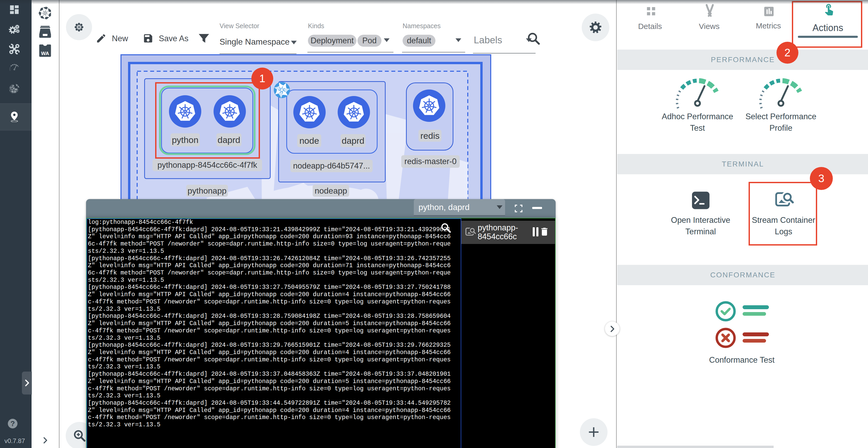 The image size is (868, 448). What do you see at coordinates (45, 53) in the screenshot?
I see `svg-text: WA` at bounding box center [45, 53].